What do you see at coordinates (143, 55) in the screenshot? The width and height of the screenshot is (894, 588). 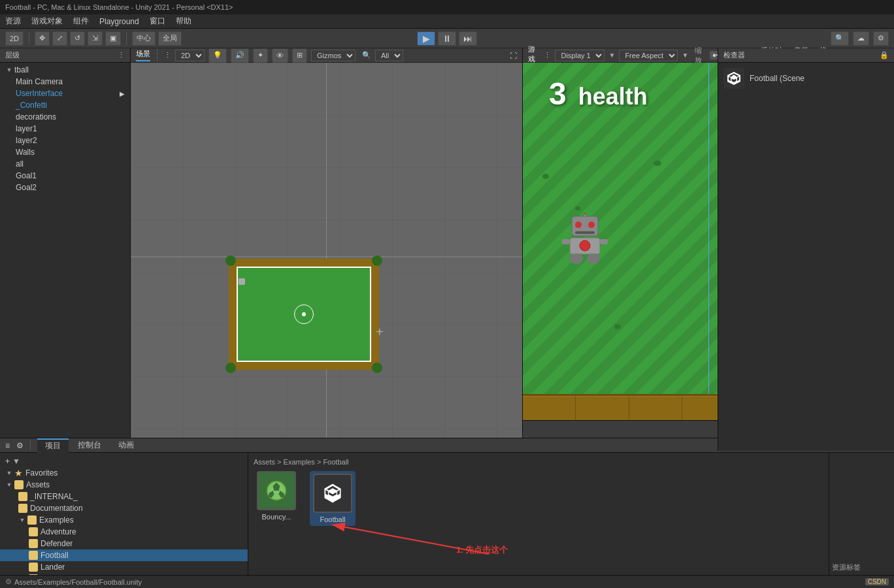 I see `scene-tab: 场景` at bounding box center [143, 55].